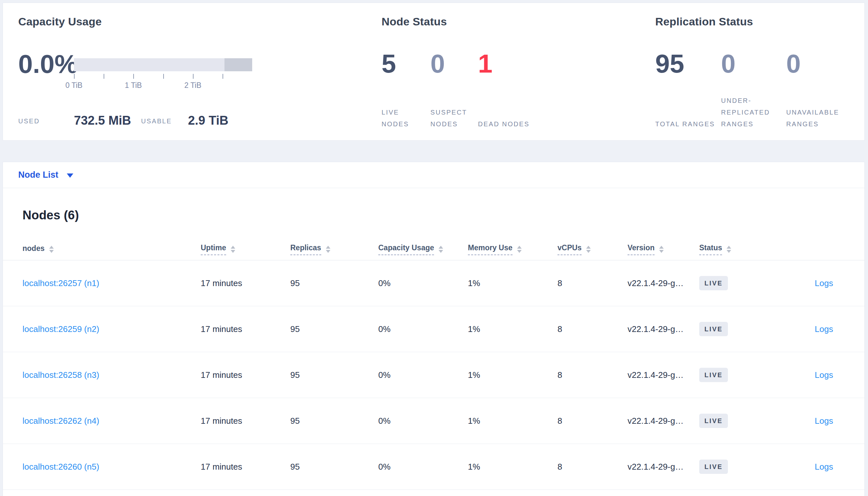 The height and width of the screenshot is (496, 868). What do you see at coordinates (406, 249) in the screenshot?
I see `column-header-label: Capacity Usage` at bounding box center [406, 249].